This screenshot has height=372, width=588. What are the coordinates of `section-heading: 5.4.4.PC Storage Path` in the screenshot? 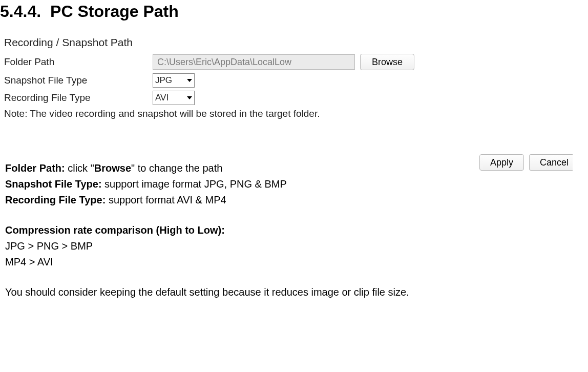 It's located at (294, 15).